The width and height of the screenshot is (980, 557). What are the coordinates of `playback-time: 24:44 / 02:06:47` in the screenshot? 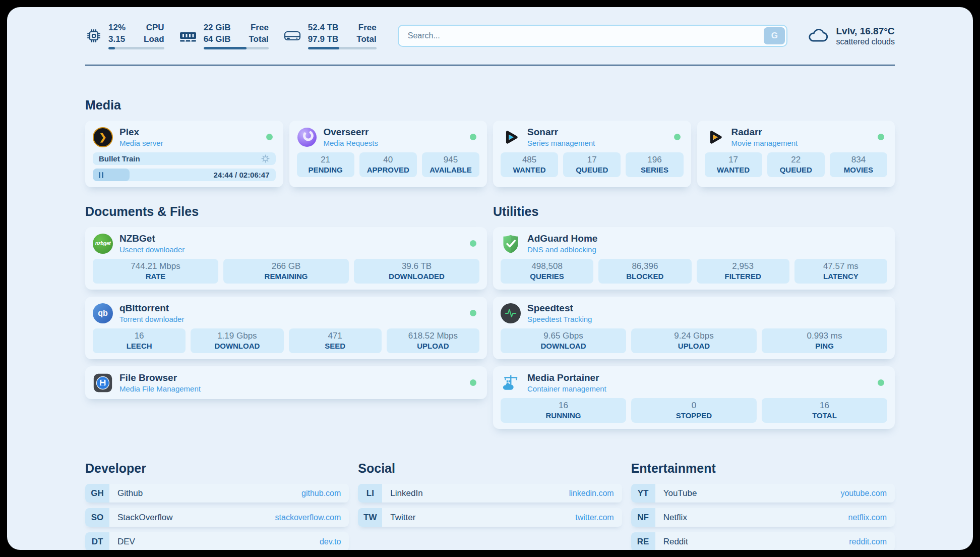 It's located at (242, 175).